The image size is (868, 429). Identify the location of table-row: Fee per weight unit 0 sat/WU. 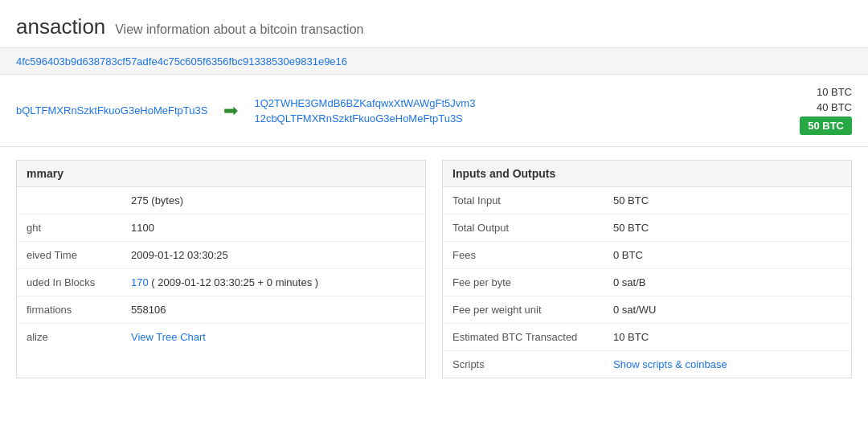
(647, 310).